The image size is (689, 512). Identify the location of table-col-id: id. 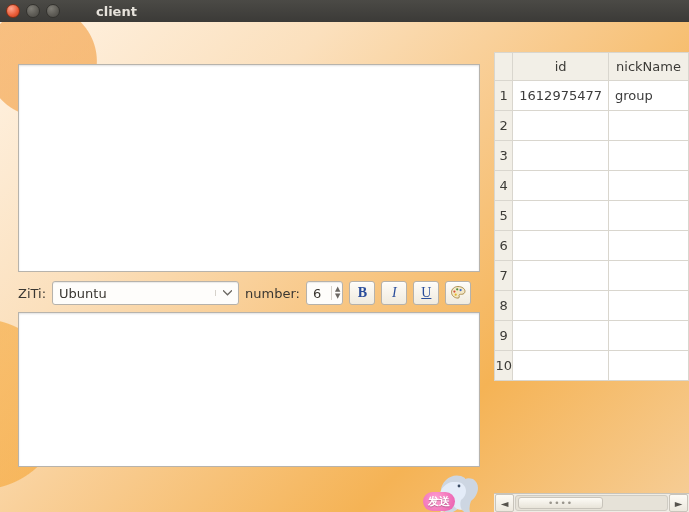
(561, 67).